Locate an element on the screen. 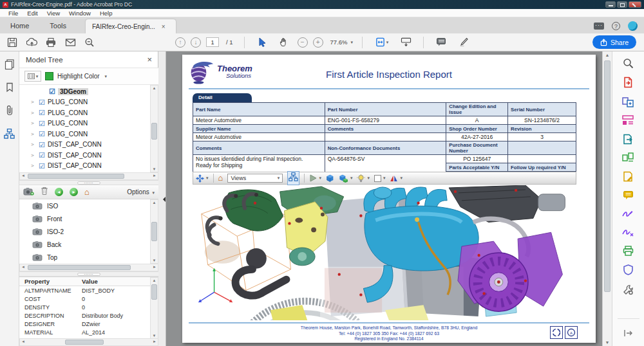  attachments-button is located at coordinates (10, 111).